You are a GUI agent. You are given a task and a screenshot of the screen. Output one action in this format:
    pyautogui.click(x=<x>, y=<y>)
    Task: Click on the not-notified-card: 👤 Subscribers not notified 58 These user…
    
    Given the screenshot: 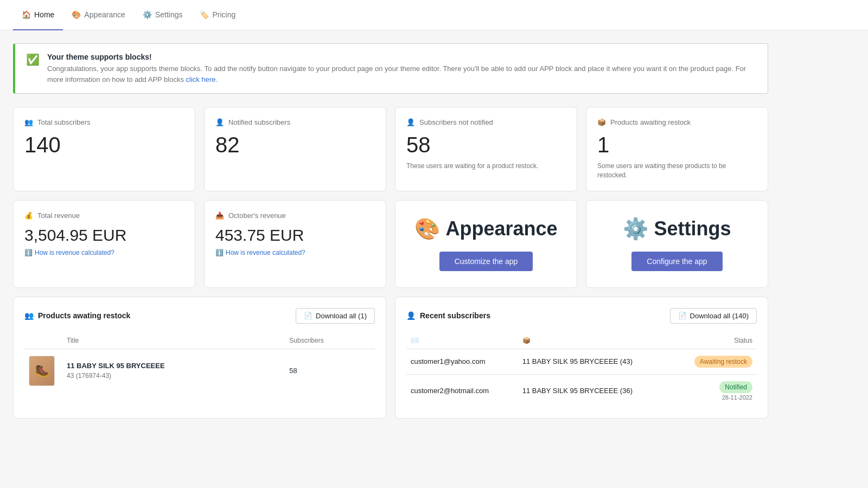 What is the action you would take?
    pyautogui.click(x=486, y=149)
    